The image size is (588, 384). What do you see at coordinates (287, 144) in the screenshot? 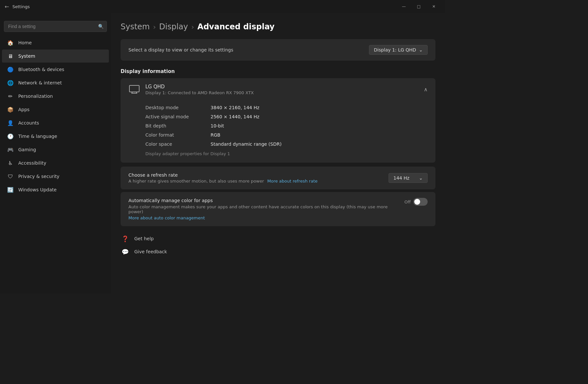
I see `detail-row-4: Color space Standard dynamic range (SDR)` at bounding box center [287, 144].